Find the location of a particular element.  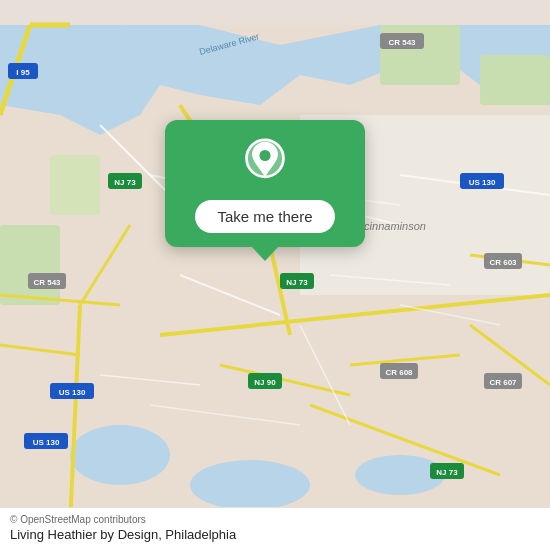

location-pin-icon is located at coordinates (265, 162).